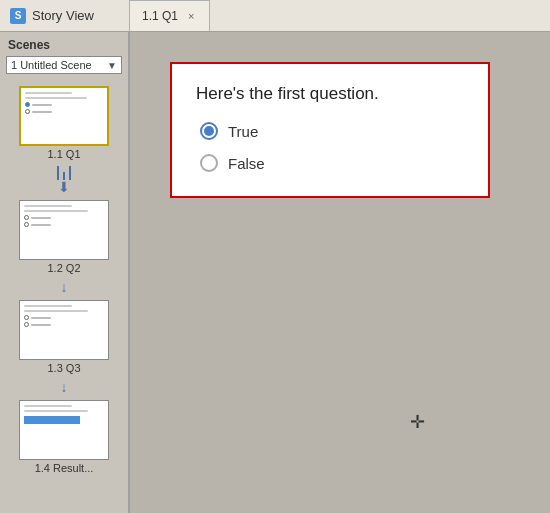 This screenshot has width=550, height=513. I want to click on scenes-dropdown: 1 Untitled Scene ▼, so click(64, 65).